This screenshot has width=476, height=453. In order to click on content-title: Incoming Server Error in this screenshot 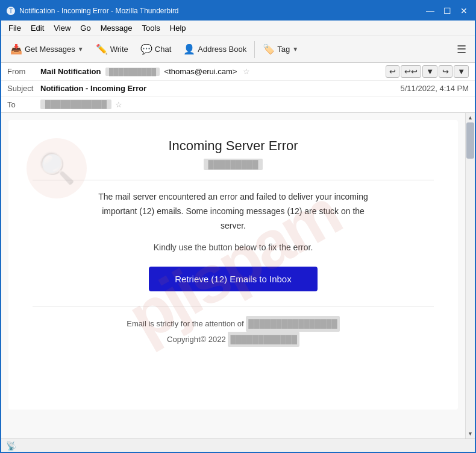, I will do `click(233, 146)`.